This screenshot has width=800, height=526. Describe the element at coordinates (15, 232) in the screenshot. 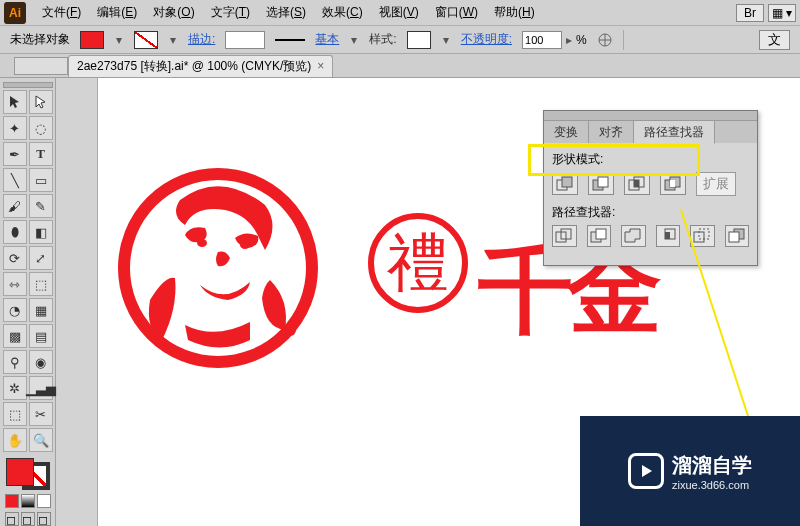

I see `blob-brush-tool: ⬮` at that location.